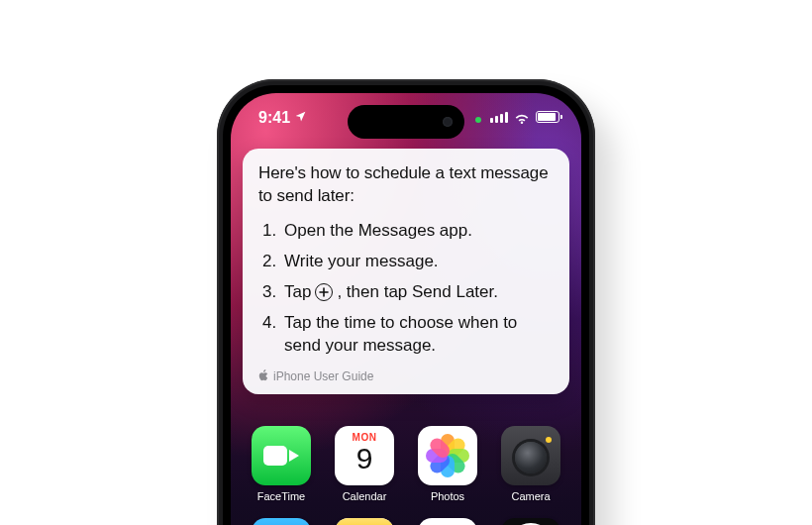 The width and height of the screenshot is (812, 525). Describe the element at coordinates (407, 335) in the screenshot. I see `tip-step-4: Tap the time to choose when to send your…` at that location.